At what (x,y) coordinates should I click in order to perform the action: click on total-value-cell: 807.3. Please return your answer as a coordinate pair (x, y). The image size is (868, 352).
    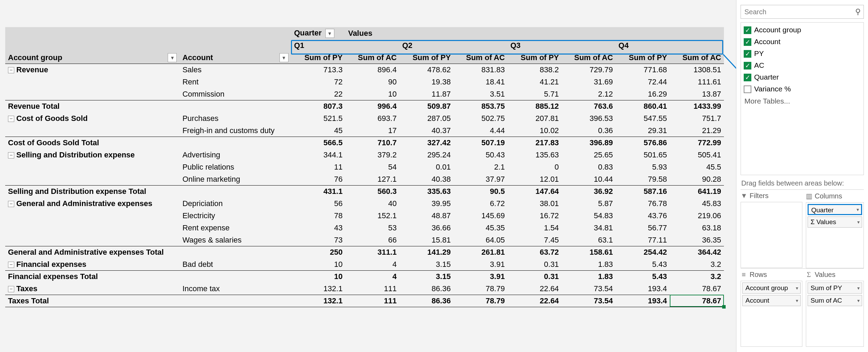
    Looking at the image, I should click on (318, 106).